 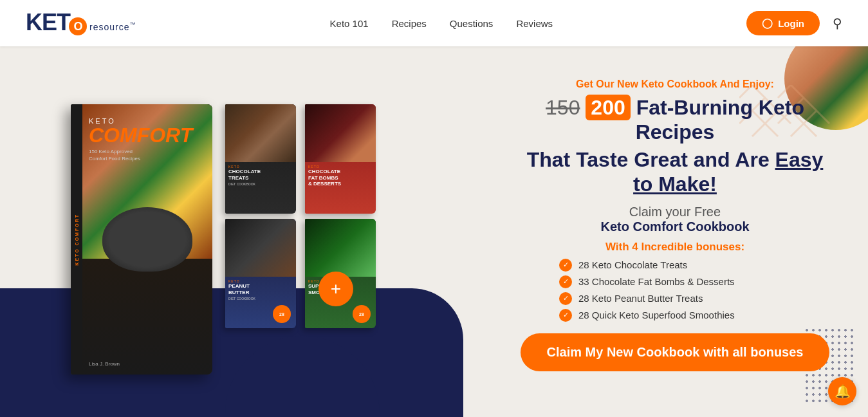 What do you see at coordinates (57, 23) in the screenshot?
I see `logo-text: KETO` at bounding box center [57, 23].